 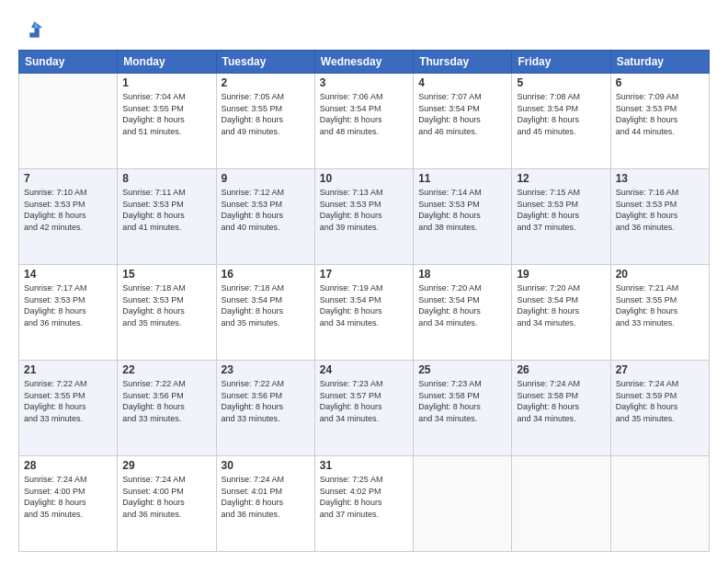 I want to click on day-info: Sunrise: 7:23 AM Sunset: 3:57 PM Dayligh…, so click(x=364, y=401).